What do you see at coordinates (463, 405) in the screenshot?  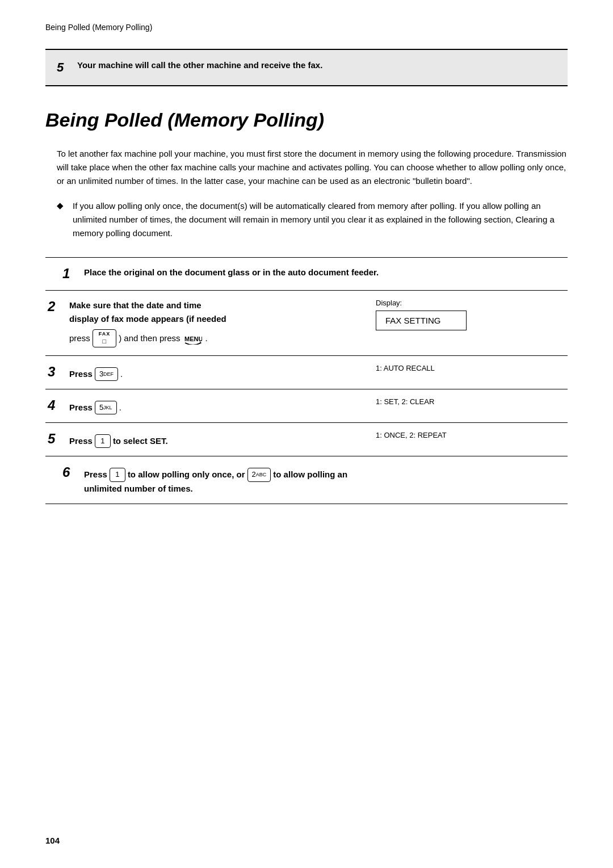 I see `step4-display-col: 1: SET, 2: CLEAR` at bounding box center [463, 405].